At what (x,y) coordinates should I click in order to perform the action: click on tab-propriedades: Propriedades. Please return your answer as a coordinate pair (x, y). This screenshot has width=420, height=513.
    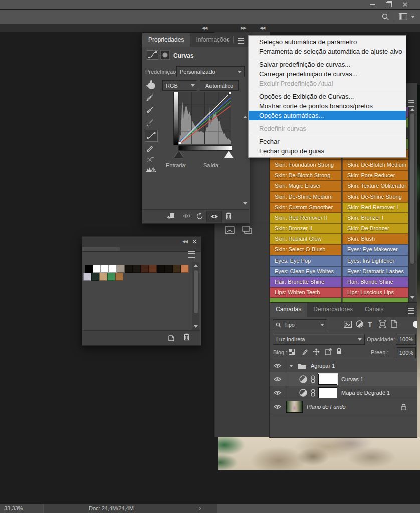
    Looking at the image, I should click on (166, 40).